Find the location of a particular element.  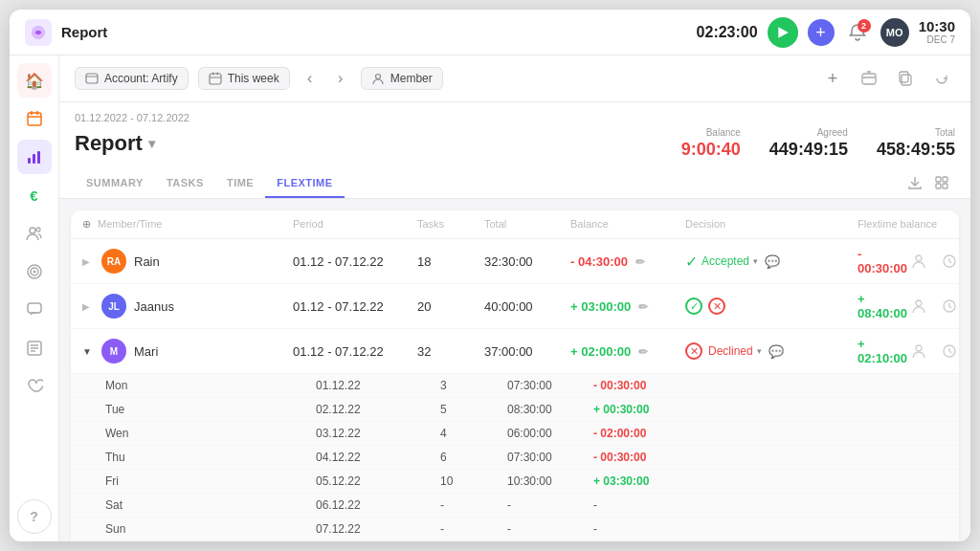

col-balance: Balance is located at coordinates (628, 224).